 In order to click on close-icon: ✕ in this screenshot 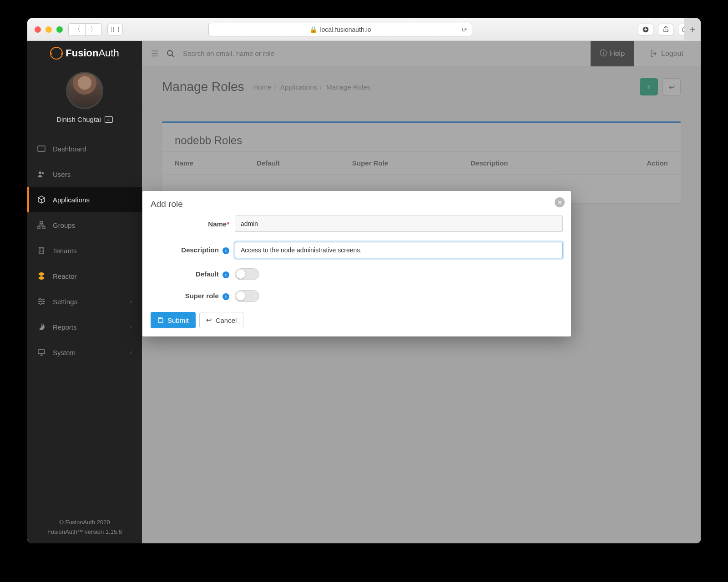, I will do `click(560, 202)`.